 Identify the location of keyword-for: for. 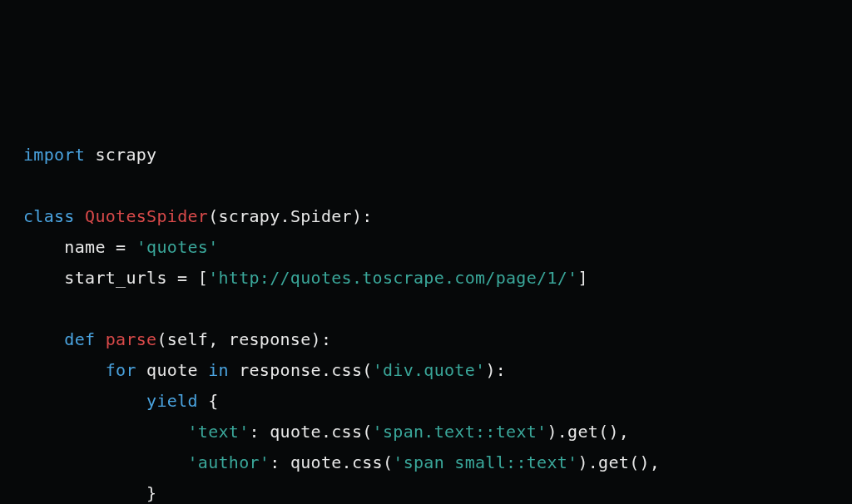
(80, 370).